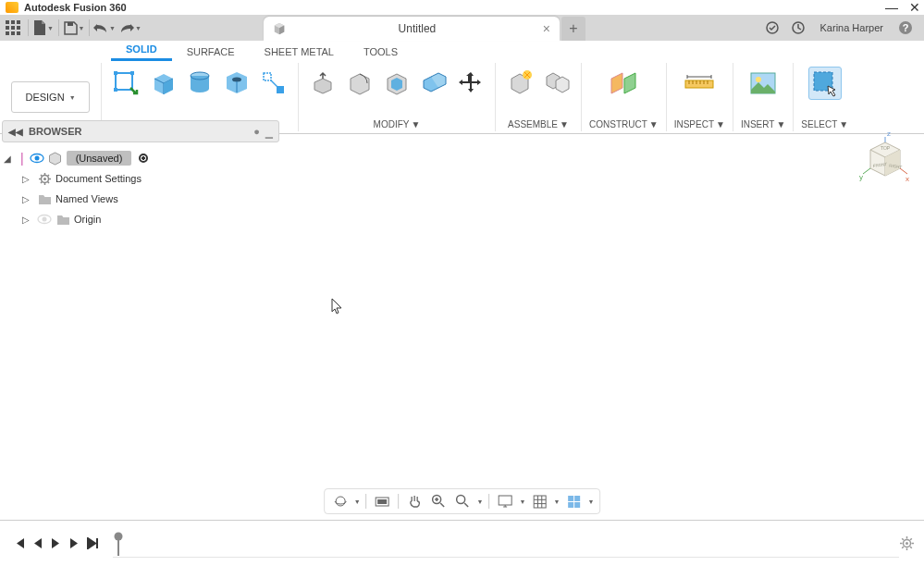  What do you see at coordinates (763, 83) in the screenshot?
I see `insert-button` at bounding box center [763, 83].